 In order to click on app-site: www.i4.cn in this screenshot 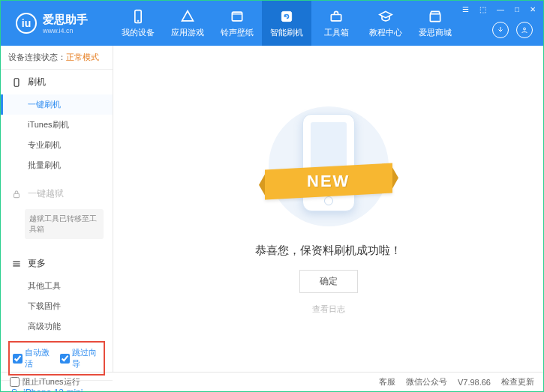, I will do `click(65, 31)`.